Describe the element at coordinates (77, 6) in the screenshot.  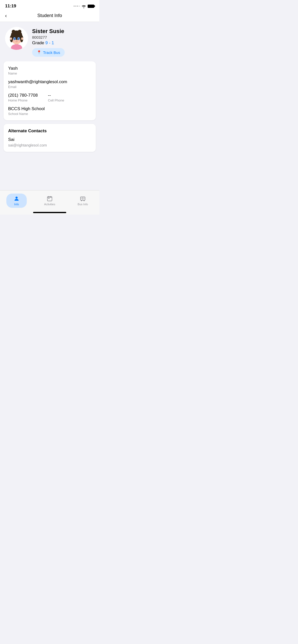
I see `signal-dots` at that location.